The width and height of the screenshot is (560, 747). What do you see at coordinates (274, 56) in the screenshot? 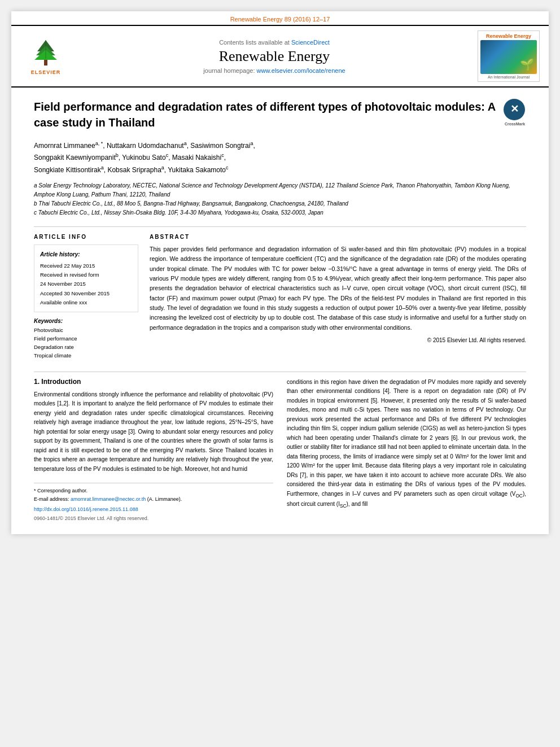
I see `journal-name: Renewable Energy` at bounding box center [274, 56].